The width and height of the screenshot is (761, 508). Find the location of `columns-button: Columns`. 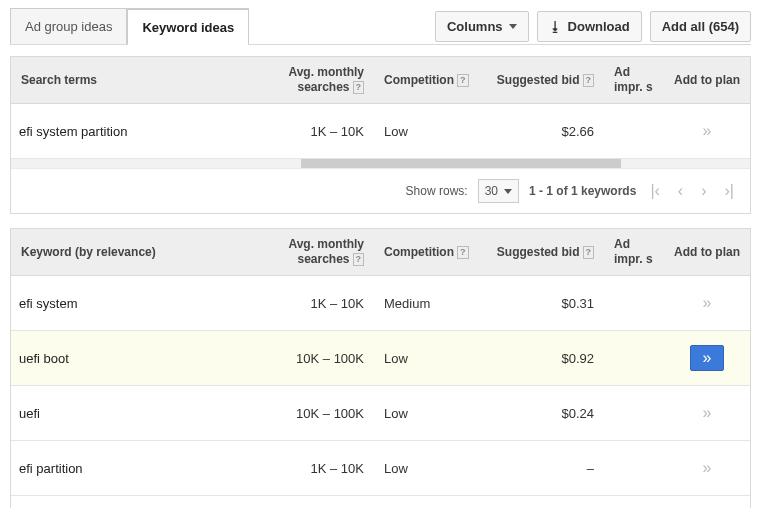

columns-button: Columns is located at coordinates (482, 26).